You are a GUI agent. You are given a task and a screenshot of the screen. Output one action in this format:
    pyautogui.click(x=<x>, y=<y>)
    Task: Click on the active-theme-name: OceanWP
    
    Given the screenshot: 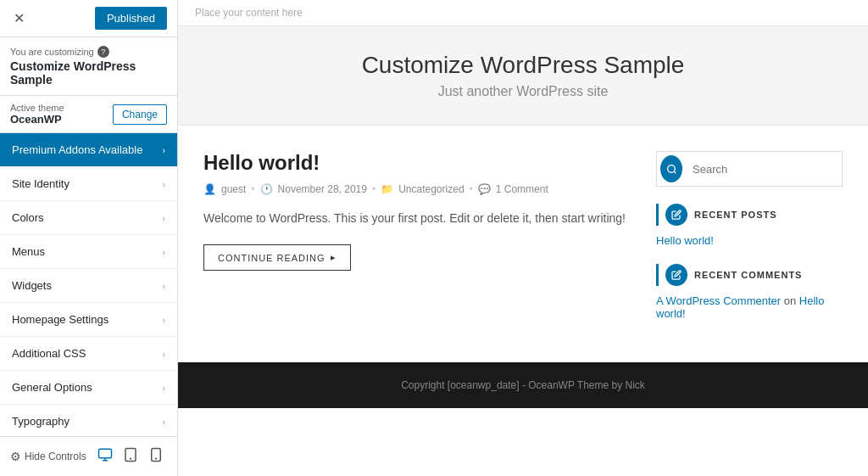 What is the action you would take?
    pyautogui.click(x=37, y=119)
    